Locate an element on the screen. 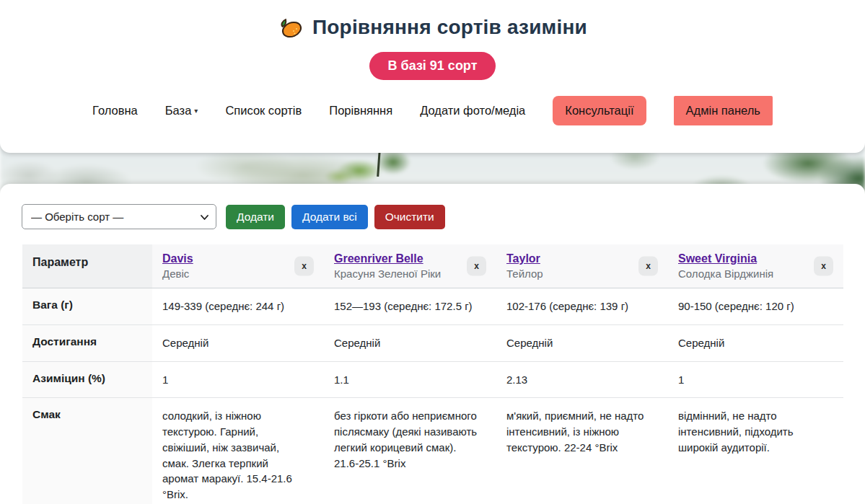 This screenshot has height=504, width=865. title-row: Порівняння сортів азиміни is located at coordinates (433, 20).